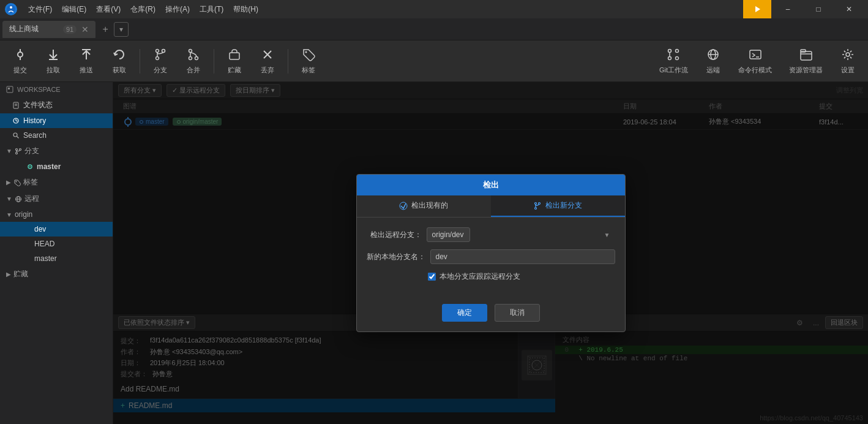 This screenshot has width=868, height=424. I want to click on pull-icon, so click(53, 55).